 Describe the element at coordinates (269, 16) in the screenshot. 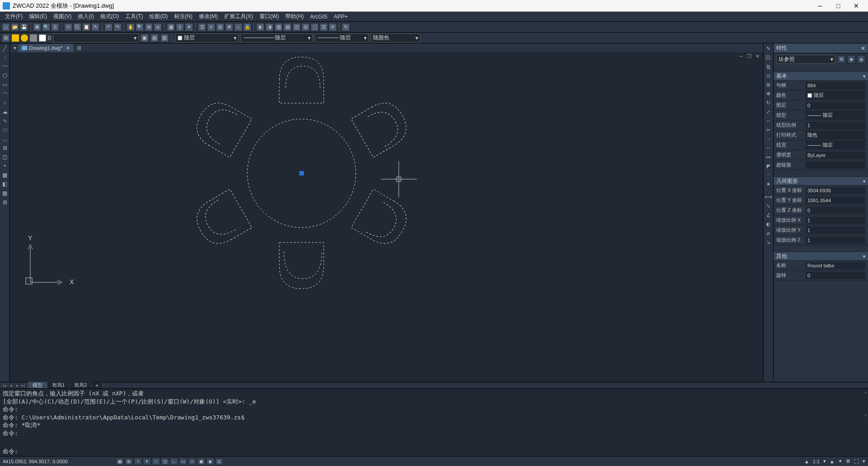

I see `menu-window: 窗口(W)` at that location.